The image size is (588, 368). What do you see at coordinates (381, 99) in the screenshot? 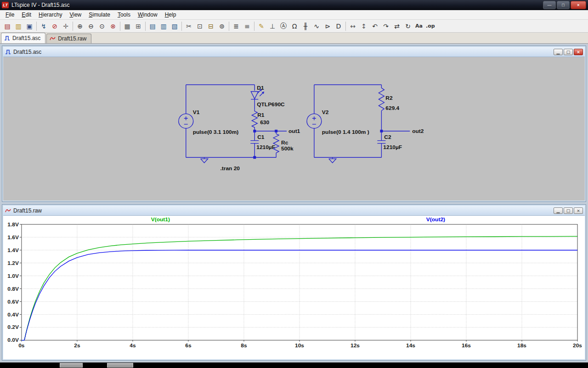
I see `component-r2-resistor` at bounding box center [381, 99].